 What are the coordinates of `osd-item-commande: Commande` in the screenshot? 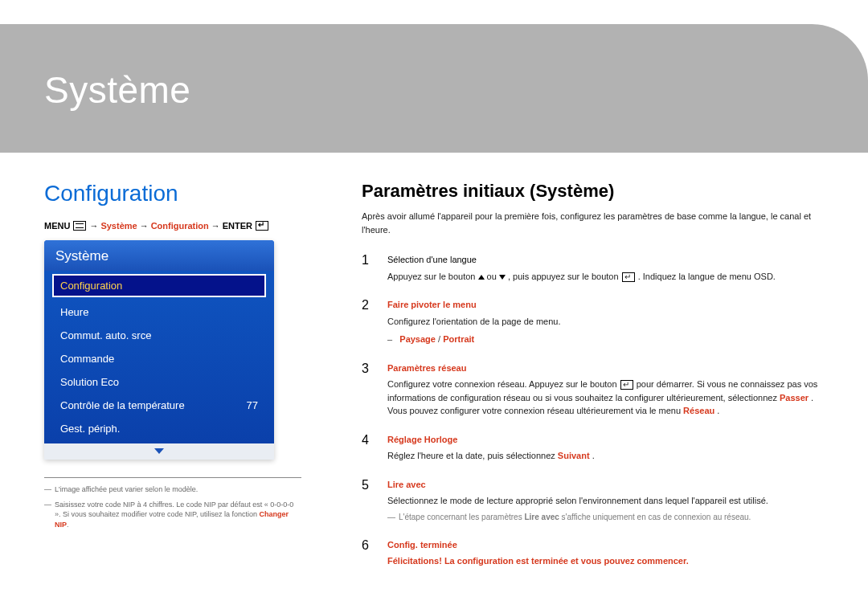 It's located at (159, 358).